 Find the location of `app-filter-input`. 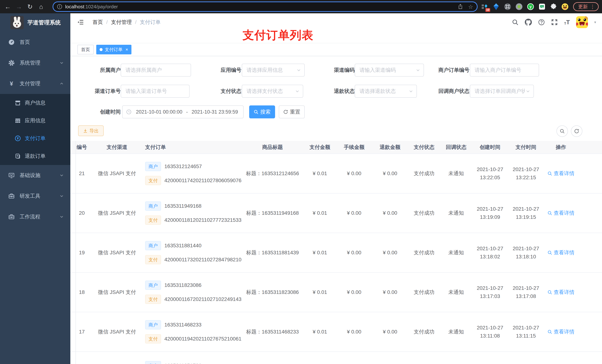

app-filter-input is located at coordinates (273, 70).